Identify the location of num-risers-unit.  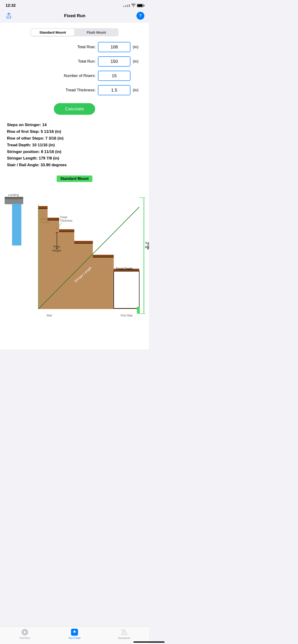
(138, 76).